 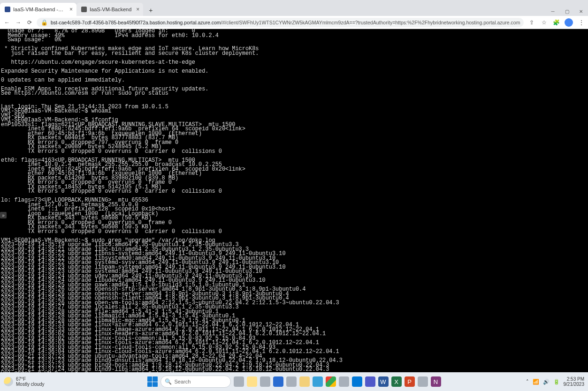 What do you see at coordinates (110, 9) in the screenshot?
I see `tab-secondary: IaaS-VM-Backend ×` at bounding box center [110, 9].